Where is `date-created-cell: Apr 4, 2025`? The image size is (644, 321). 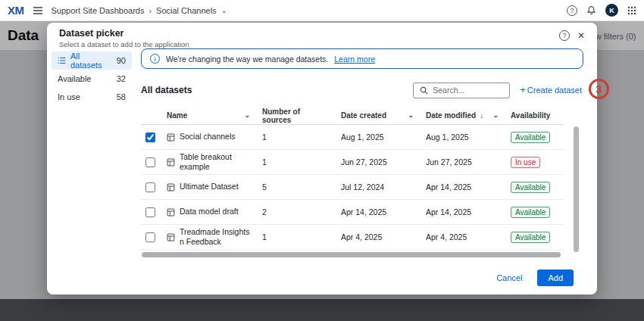 date-created-cell: Apr 4, 2025 is located at coordinates (383, 237).